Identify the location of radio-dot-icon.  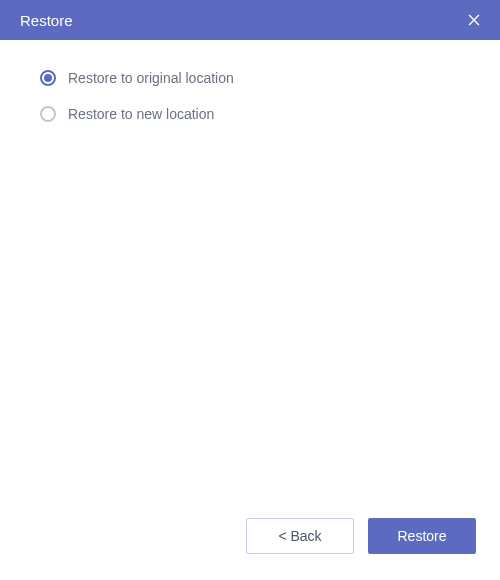
(48, 78).